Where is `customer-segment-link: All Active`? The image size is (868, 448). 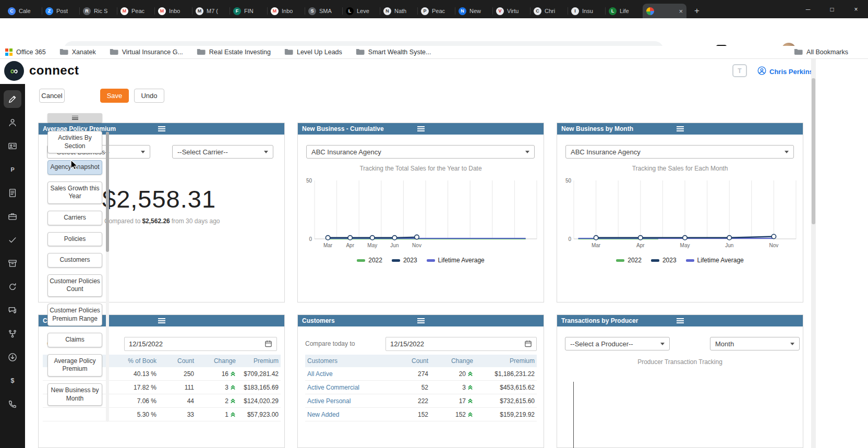 customer-segment-link: All Active is located at coordinates (349, 374).